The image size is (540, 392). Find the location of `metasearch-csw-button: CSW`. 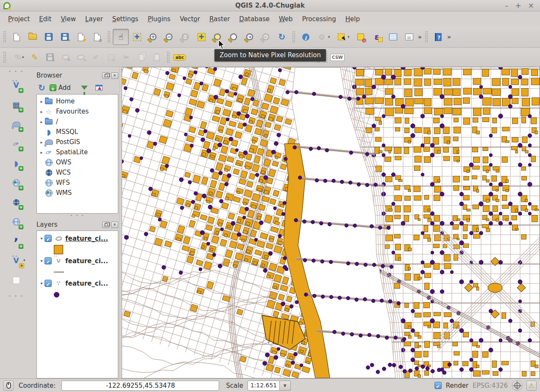

metasearch-csw-button: CSW is located at coordinates (337, 57).